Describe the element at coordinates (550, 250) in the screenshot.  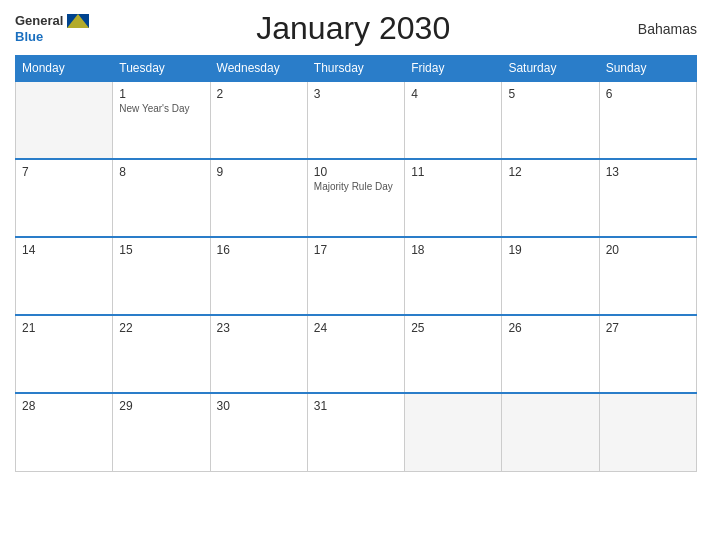
I see `day-number: 19` at that location.